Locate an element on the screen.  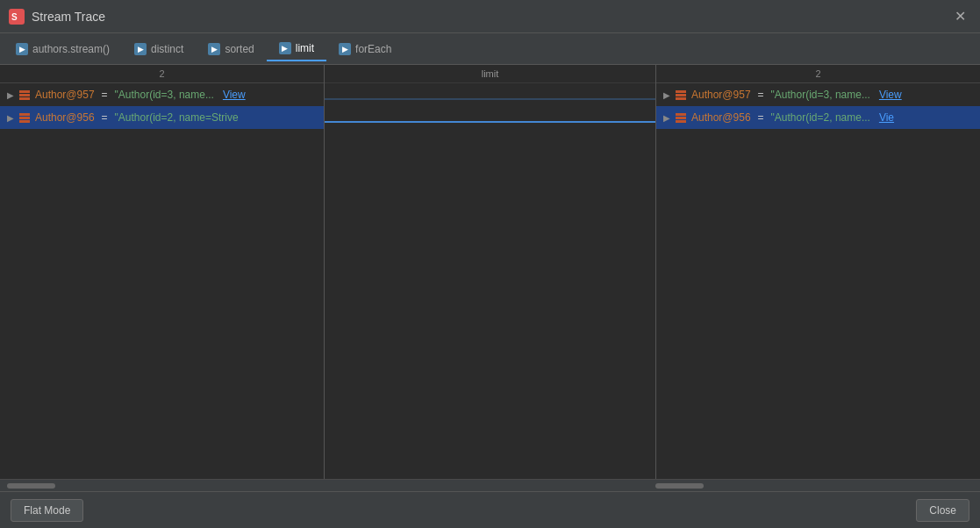
left-row-1-expand: ▶ is located at coordinates (11, 95).